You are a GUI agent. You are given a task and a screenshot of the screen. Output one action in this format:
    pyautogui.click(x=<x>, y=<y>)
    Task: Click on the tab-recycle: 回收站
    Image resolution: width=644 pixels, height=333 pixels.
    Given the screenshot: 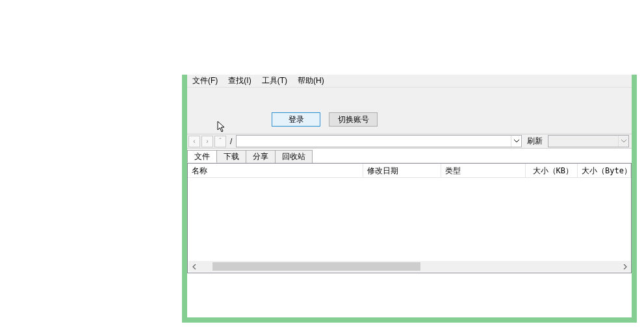 What is the action you would take?
    pyautogui.click(x=294, y=156)
    